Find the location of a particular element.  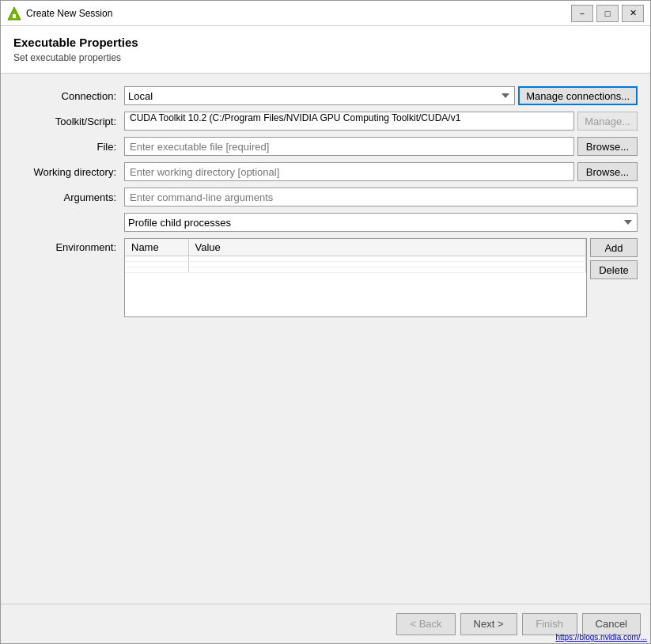

file-controls: Browse... is located at coordinates (381, 146).